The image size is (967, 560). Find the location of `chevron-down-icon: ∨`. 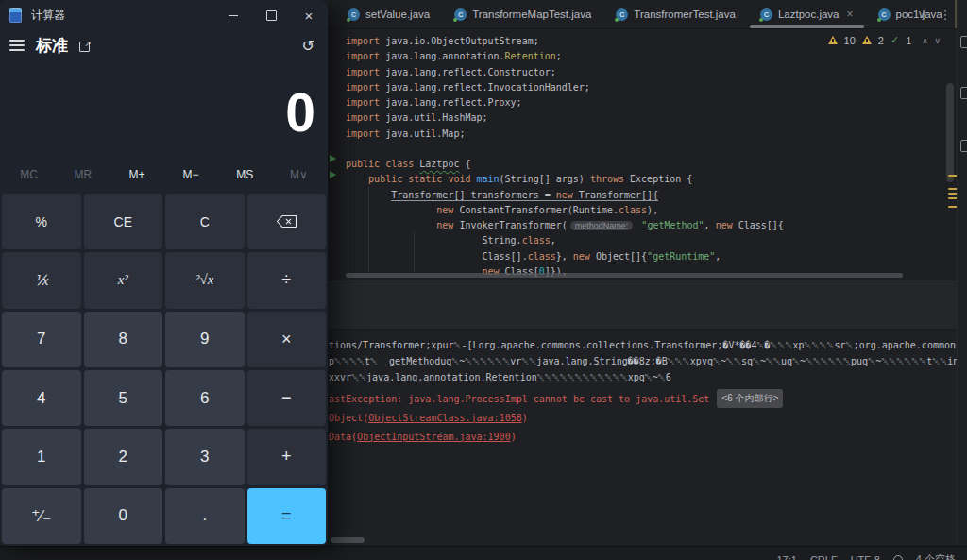

chevron-down-icon: ∨ is located at coordinates (922, 14).